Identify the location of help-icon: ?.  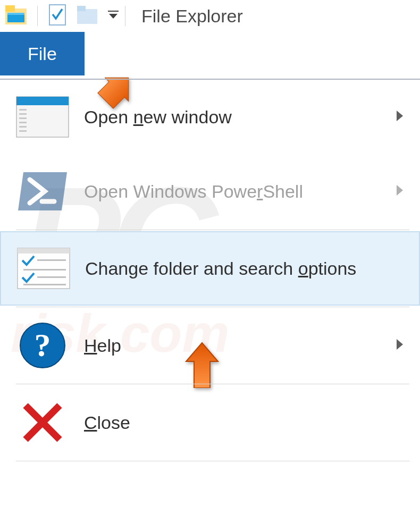
(43, 345).